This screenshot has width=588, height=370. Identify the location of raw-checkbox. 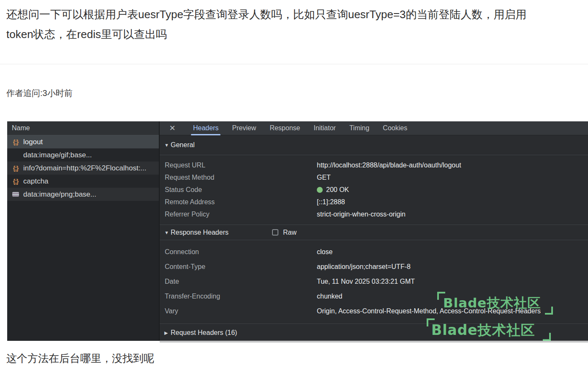
(275, 233).